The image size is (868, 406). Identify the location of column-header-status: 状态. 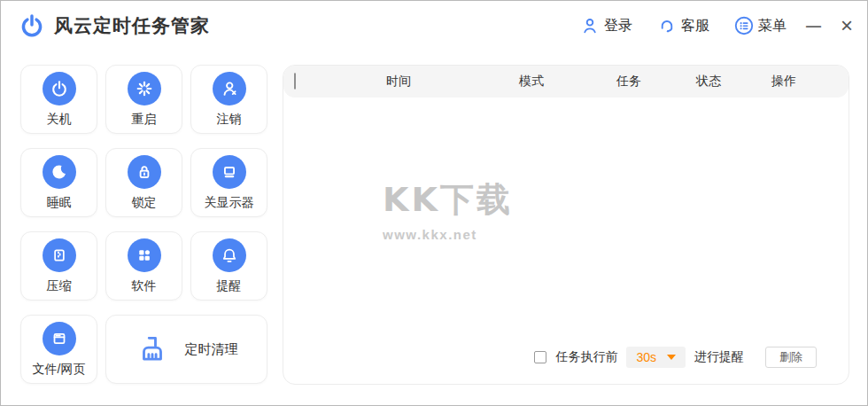
(709, 82).